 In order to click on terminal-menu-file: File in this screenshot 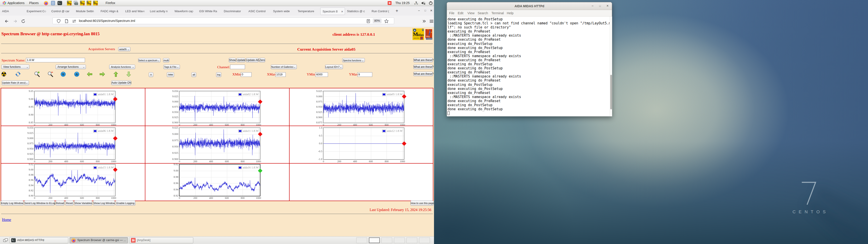, I will do `click(452, 13)`.